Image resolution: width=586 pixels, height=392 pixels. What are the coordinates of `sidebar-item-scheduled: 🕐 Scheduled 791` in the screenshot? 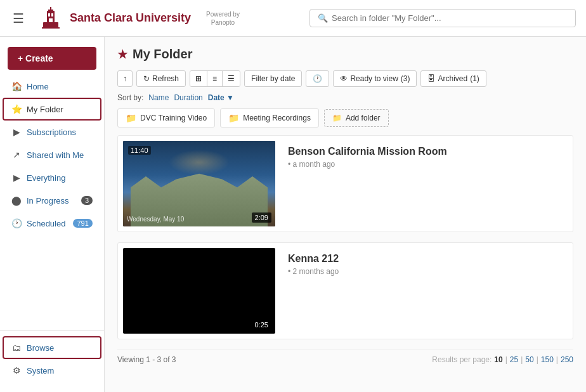 It's located at (52, 223).